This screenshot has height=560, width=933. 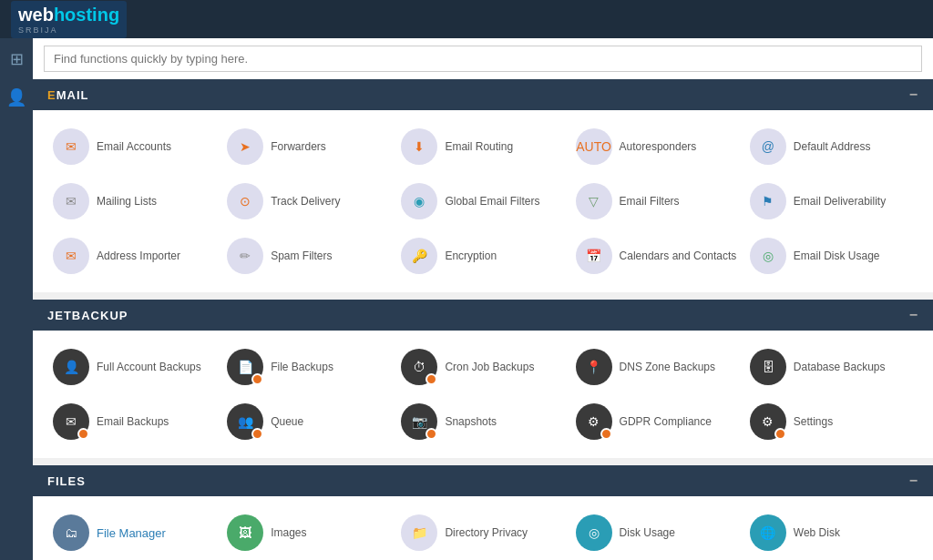 What do you see at coordinates (69, 30) in the screenshot?
I see `logo-sub: SRBIJA` at bounding box center [69, 30].